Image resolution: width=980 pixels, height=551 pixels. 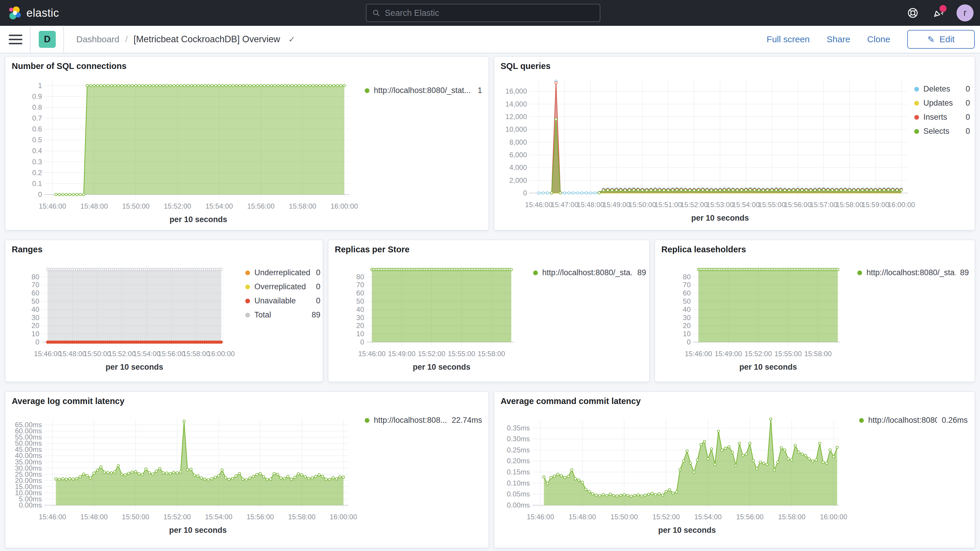 What do you see at coordinates (37, 183) in the screenshot?
I see `svg-text: 0.1` at bounding box center [37, 183].